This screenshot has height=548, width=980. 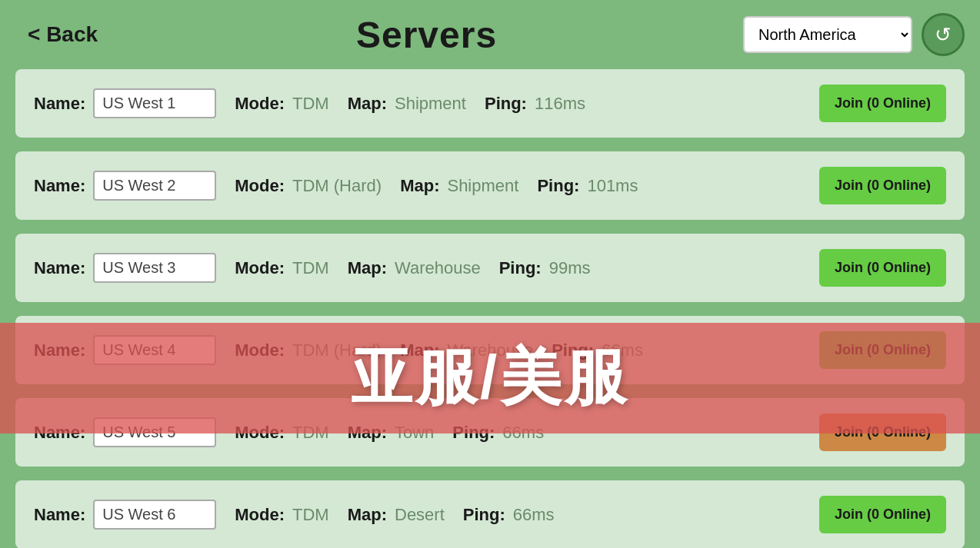 I want to click on table-row: Name: Mode: TDM Map: Warehouse Ping: 99m…, so click(x=490, y=267).